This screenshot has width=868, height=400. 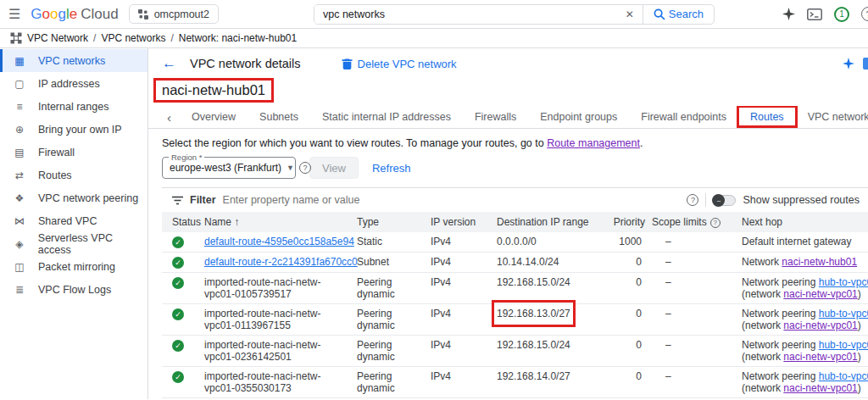 I want to click on sidebar-item-shared-vpc: ⋈Shared VPC, so click(x=74, y=220).